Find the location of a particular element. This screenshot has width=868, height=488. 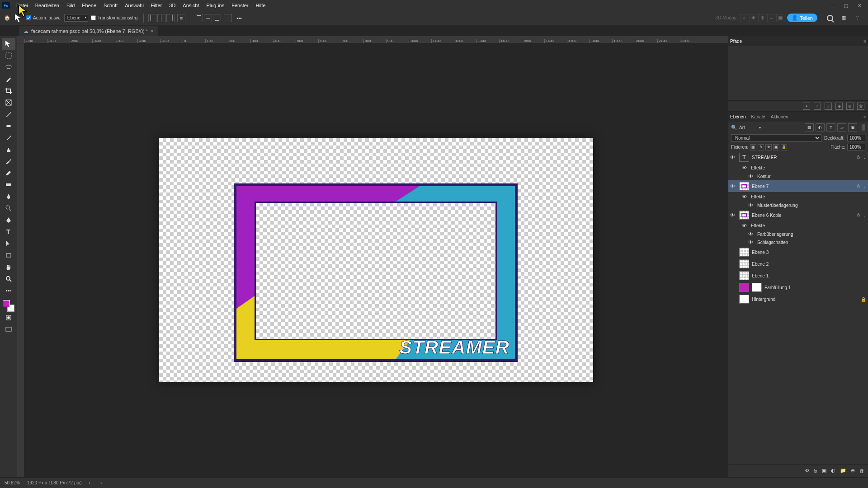

auto-select-target-dropdown: Ebene is located at coordinates (76, 18).